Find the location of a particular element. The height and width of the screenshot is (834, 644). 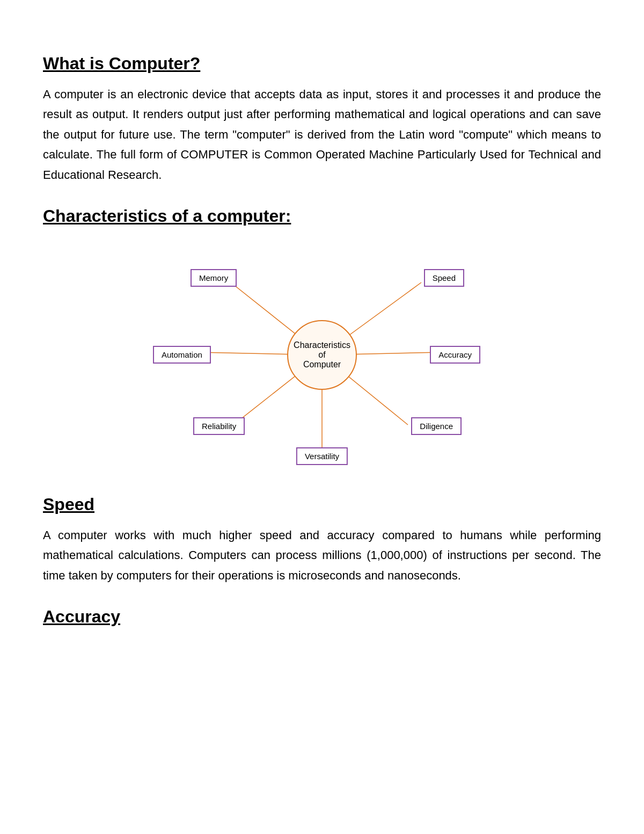

speed-title: Speed is located at coordinates (322, 505).